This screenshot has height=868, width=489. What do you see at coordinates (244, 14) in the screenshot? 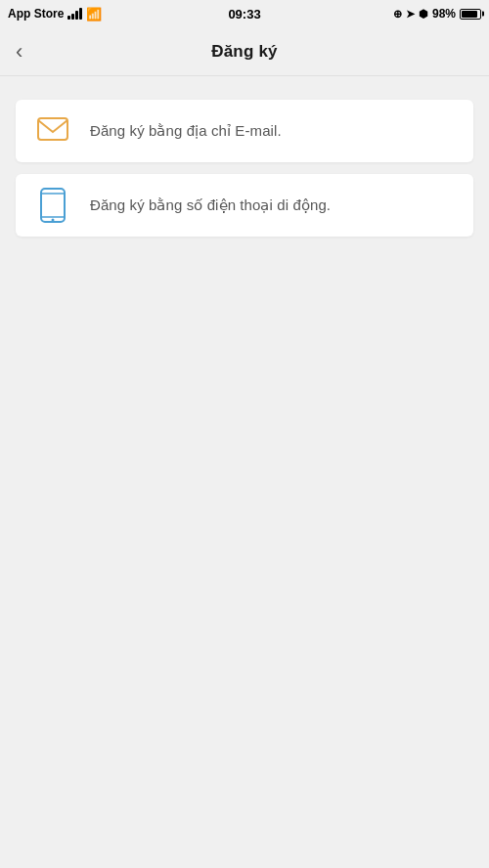
I see `status-time: 09:33` at bounding box center [244, 14].